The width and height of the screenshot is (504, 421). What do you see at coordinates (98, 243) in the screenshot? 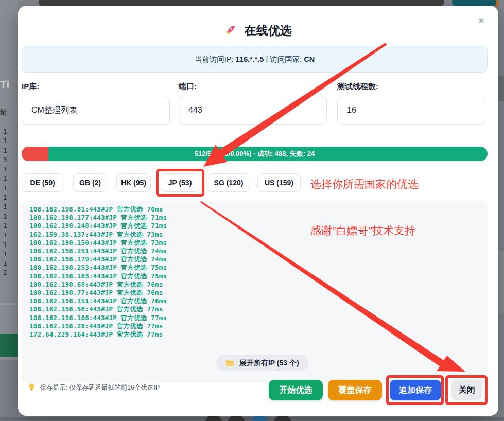
I see `ip-line: 108.162.198.150:443#JP 官方优选 73ms` at bounding box center [98, 243].